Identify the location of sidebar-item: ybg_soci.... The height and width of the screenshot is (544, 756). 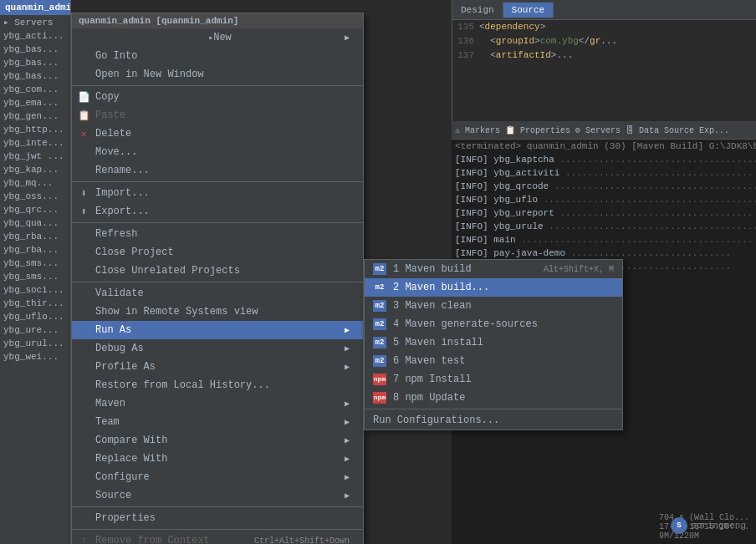
(35, 290).